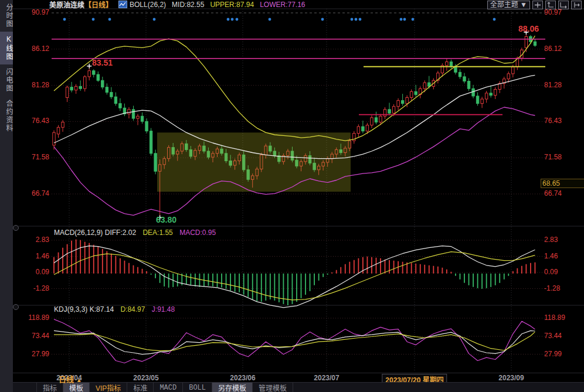 This screenshot has height=392, width=584. What do you see at coordinates (163, 309) in the screenshot?
I see `kdj-j-value: J:91.48` at bounding box center [163, 309].